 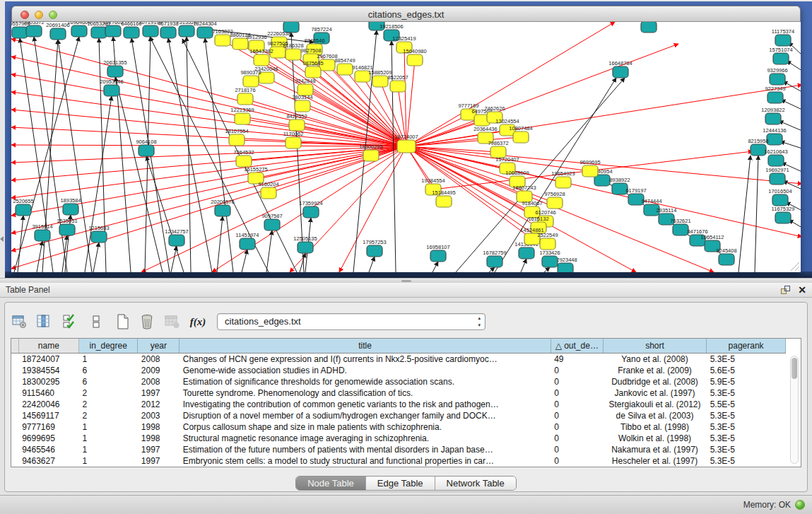 What do you see at coordinates (44, 322) in the screenshot?
I see `select-column-icon` at bounding box center [44, 322].